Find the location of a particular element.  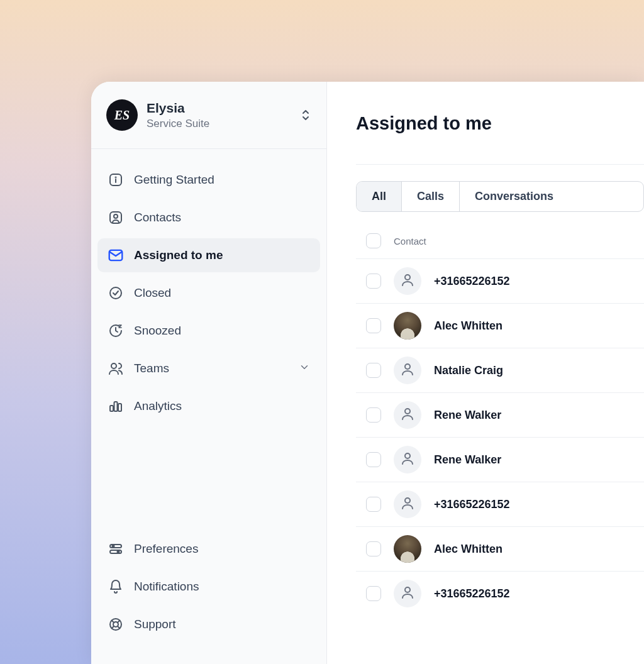

nav-item-snoozed: Snoozed is located at coordinates (209, 331).